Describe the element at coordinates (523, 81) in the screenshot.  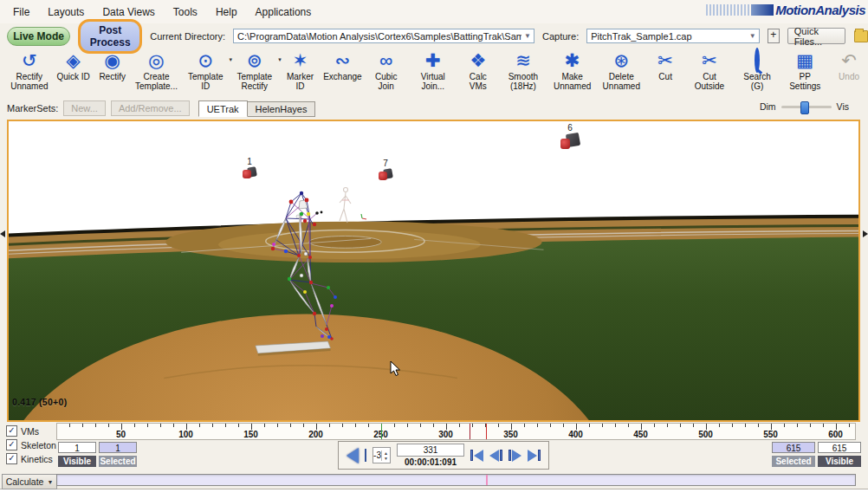
I see `toolbar-item-label: Smooth (18Hz)` at that location.